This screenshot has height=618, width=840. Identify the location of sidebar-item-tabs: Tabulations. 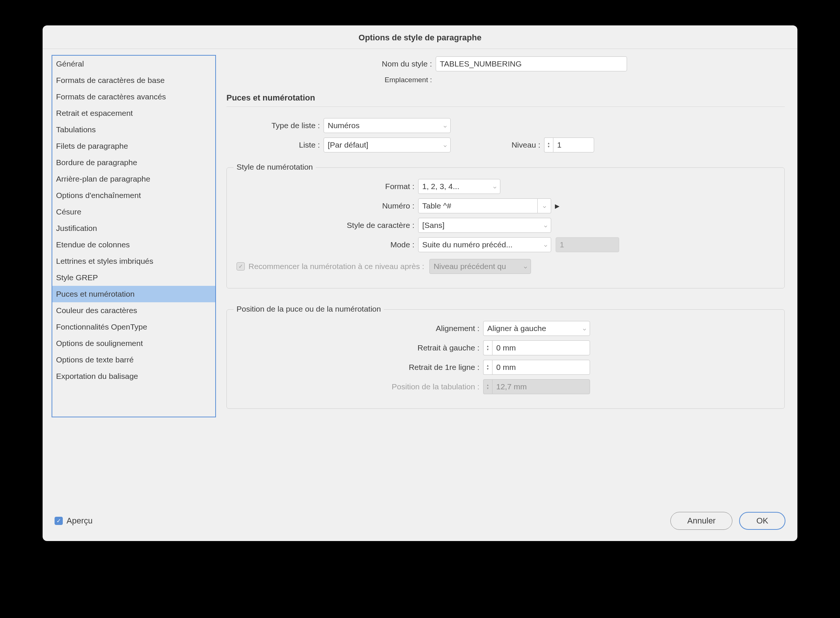
(134, 130).